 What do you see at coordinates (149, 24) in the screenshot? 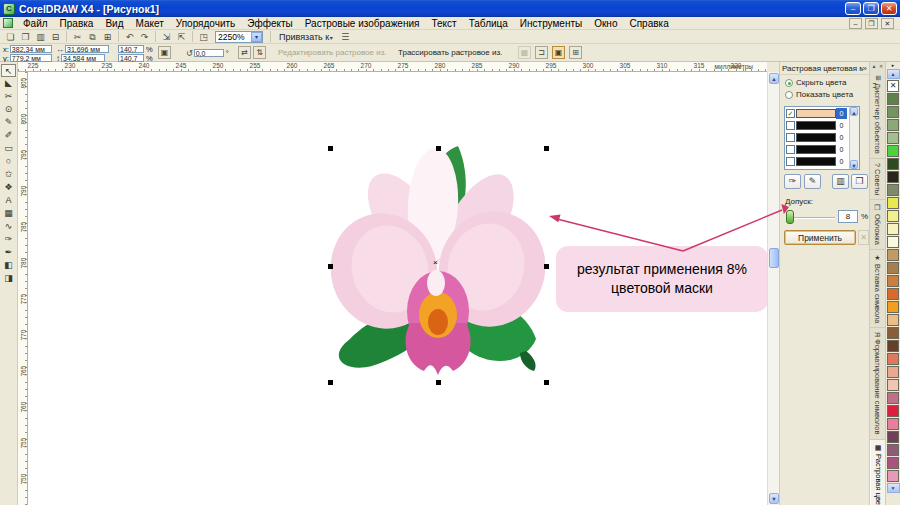
I see `menu-item-Макет: Макет` at bounding box center [149, 24].